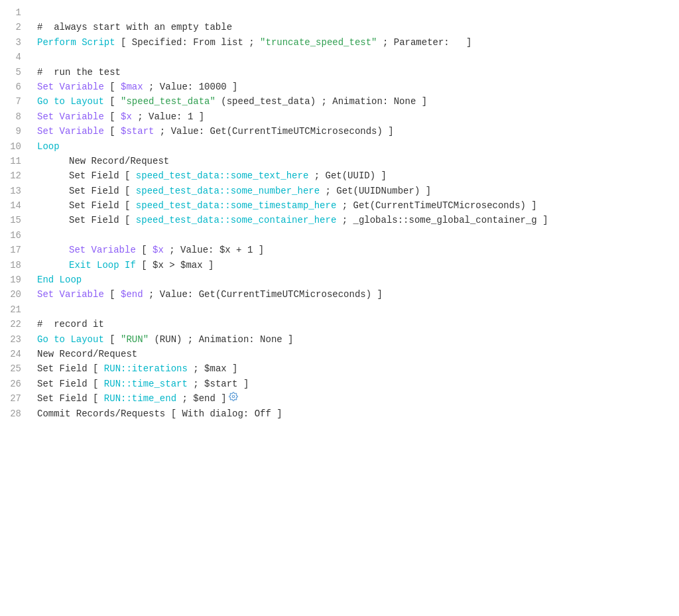  I want to click on line-number: 22, so click(13, 324).